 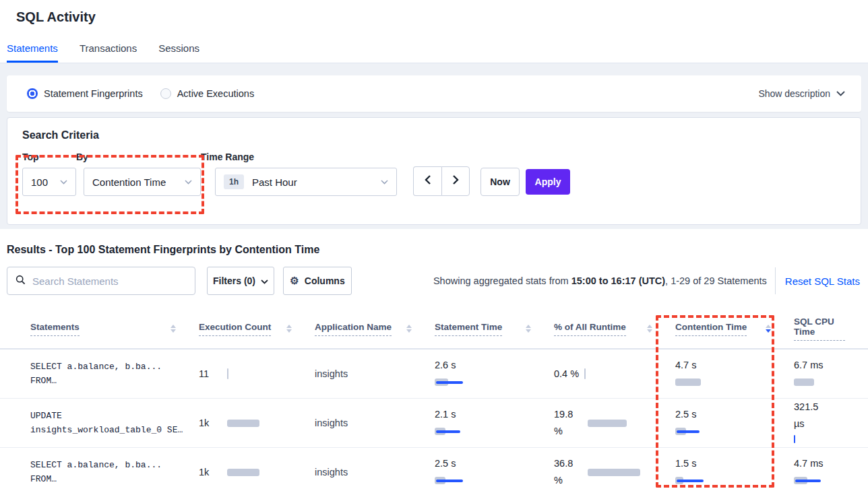 I want to click on statement-time-cell: 2.1 s, so click(x=495, y=423).